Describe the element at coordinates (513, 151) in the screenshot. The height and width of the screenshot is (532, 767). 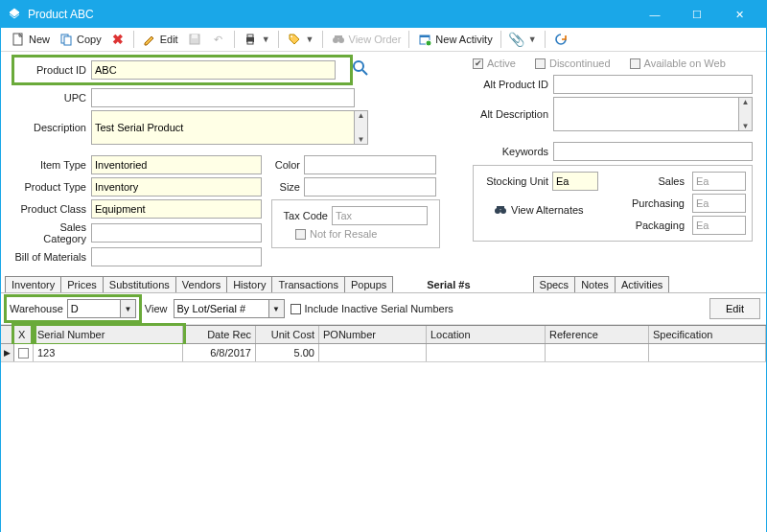
I see `keywords-label: Keywords` at that location.